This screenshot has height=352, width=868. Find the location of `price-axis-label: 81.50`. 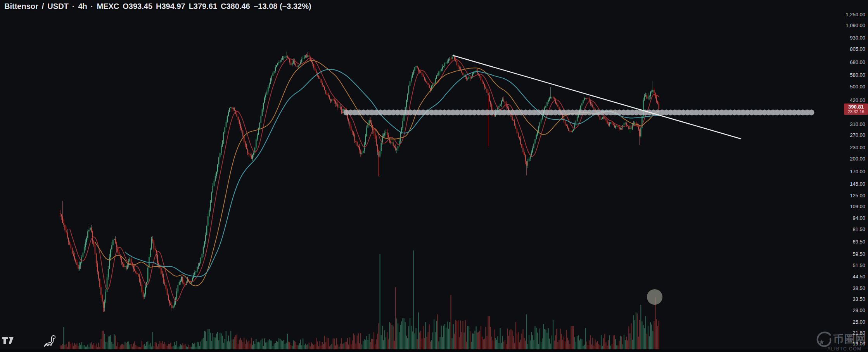

price-axis-label: 81.50 is located at coordinates (859, 229).